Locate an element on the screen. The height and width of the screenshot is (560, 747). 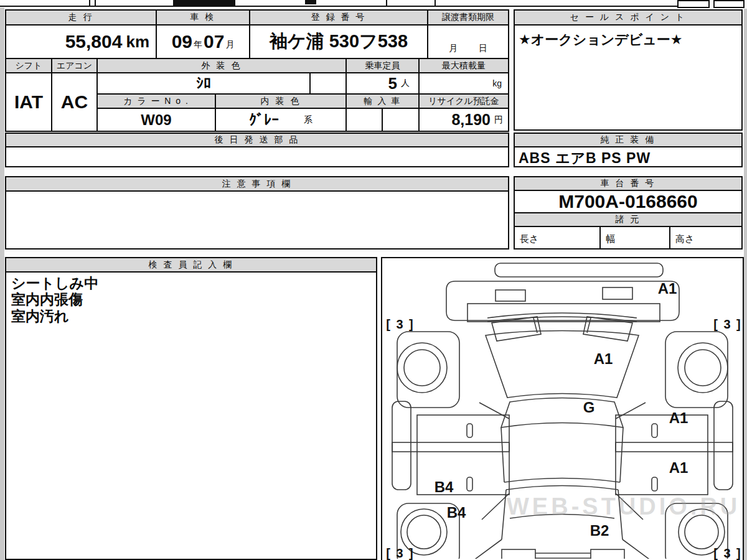
notes-header-label: 注 意 事 項 欄 is located at coordinates (258, 184).